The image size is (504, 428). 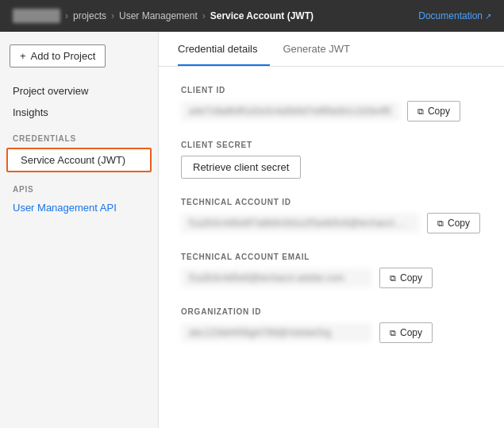 What do you see at coordinates (433, 111) in the screenshot?
I see `client-id-copy-button: ⧉ Copy` at bounding box center [433, 111].